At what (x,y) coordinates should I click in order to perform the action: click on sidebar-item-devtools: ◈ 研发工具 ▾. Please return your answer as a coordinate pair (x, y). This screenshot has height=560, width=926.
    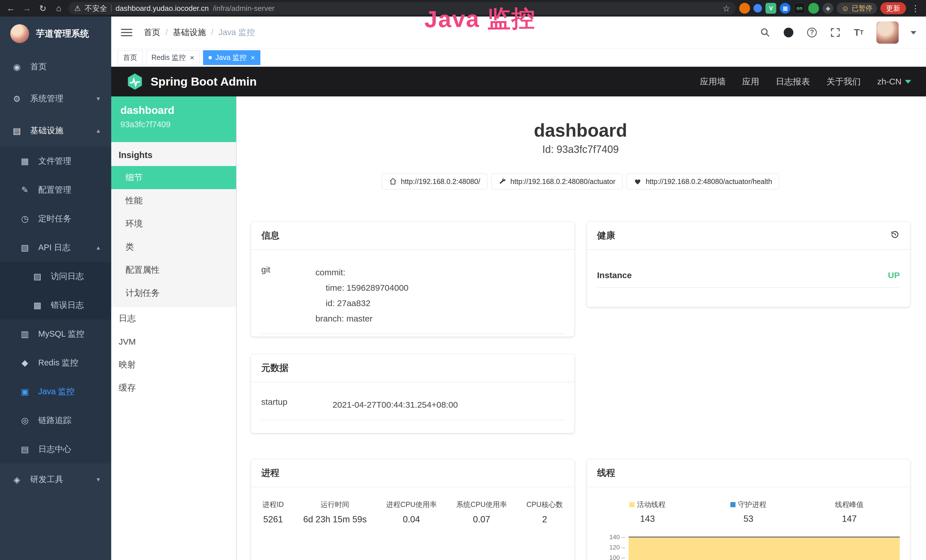
    Looking at the image, I should click on (56, 480).